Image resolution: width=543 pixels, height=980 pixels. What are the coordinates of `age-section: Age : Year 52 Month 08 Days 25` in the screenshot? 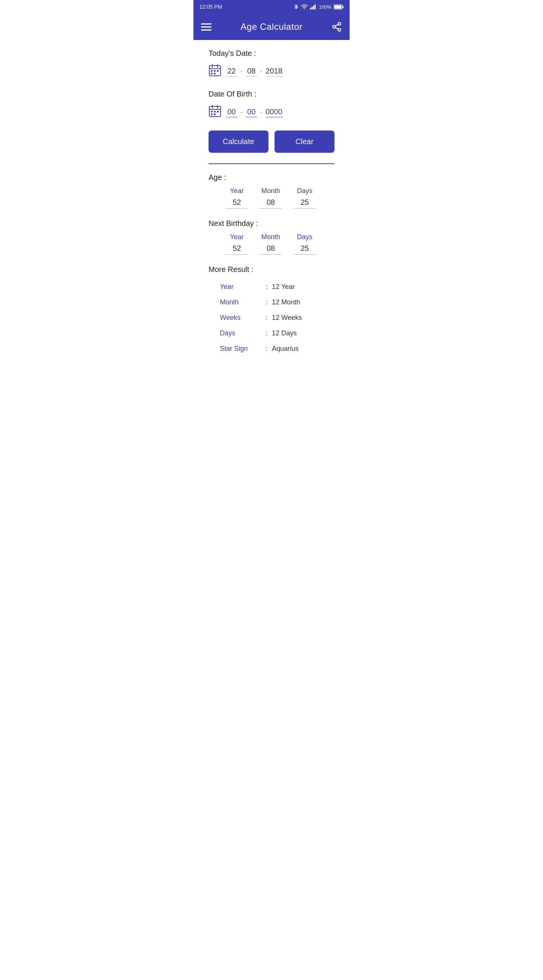 It's located at (272, 191).